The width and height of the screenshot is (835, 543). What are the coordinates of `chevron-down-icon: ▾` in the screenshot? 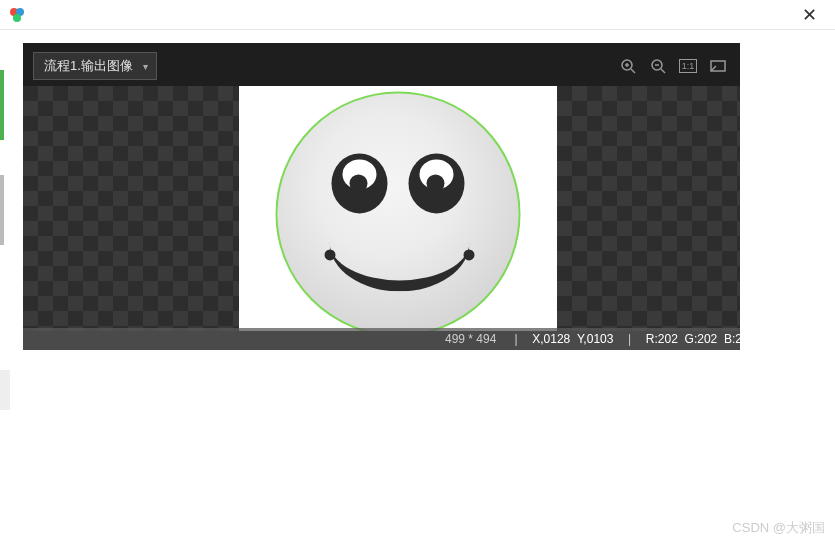 It's located at (146, 66).